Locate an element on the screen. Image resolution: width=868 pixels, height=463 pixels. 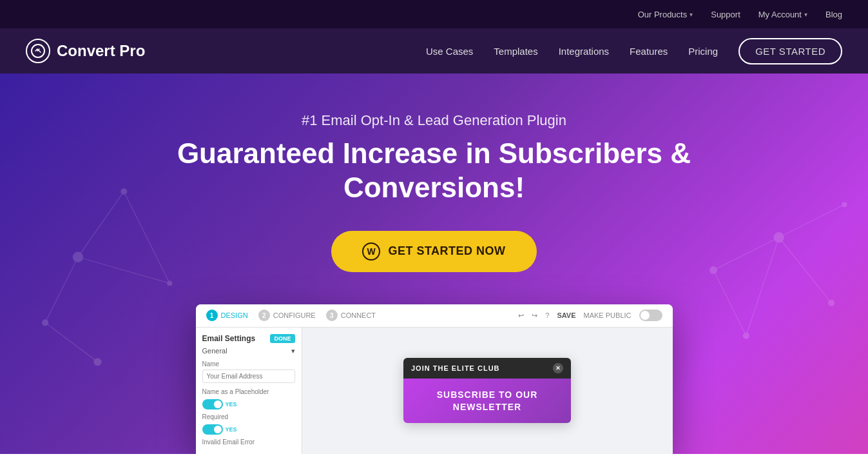
hero-subtitle: #1 Email Opt-In & Lead Generation Plugin is located at coordinates (434, 121).